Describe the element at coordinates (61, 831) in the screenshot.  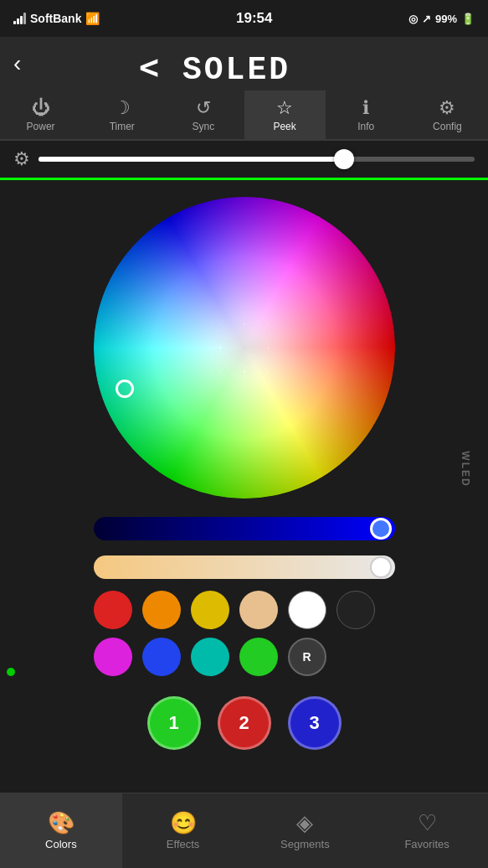
I see `bottom-nav-colors: 🎨 Colors` at that location.